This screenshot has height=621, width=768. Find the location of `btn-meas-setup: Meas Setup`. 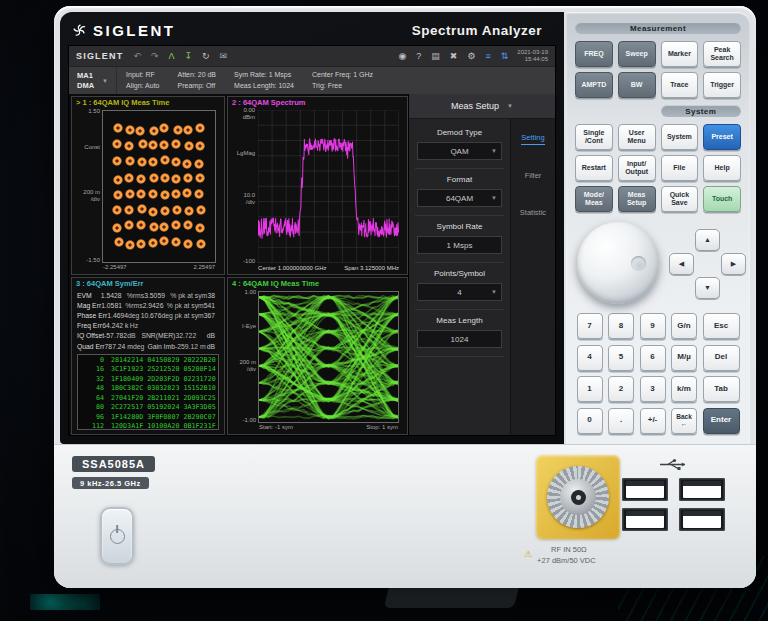

btn-meas-setup: Meas Setup is located at coordinates (637, 199).